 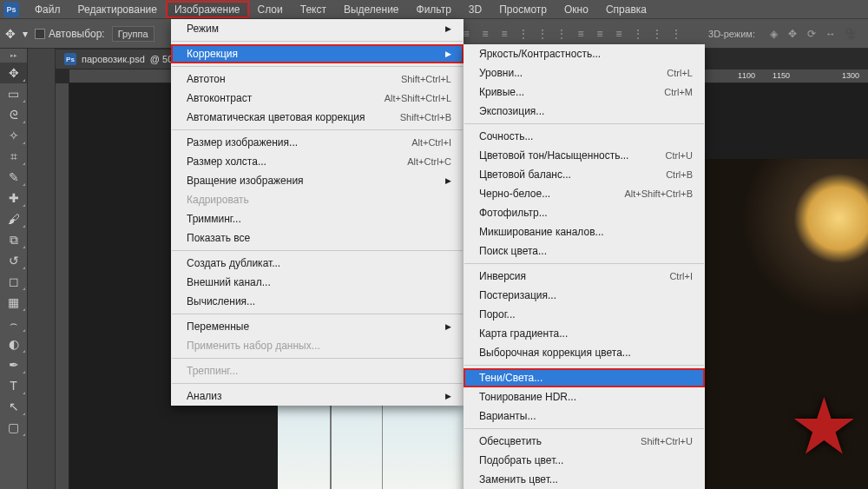 I want to click on toolbar-collapse-icon: ▸▸, so click(x=14, y=57).